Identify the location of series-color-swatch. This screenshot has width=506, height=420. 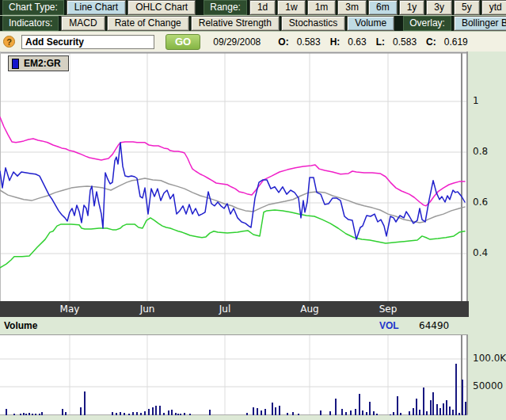
(16, 63).